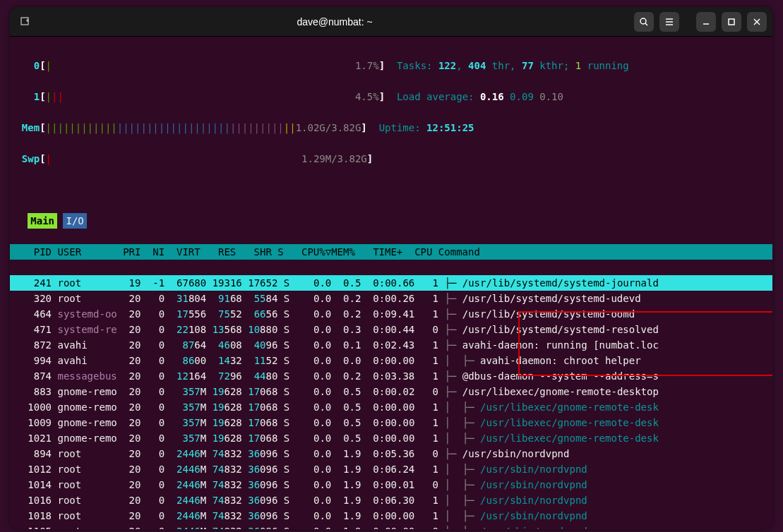  What do you see at coordinates (391, 330) in the screenshot?
I see `process-row: 471 systemd-re 20 0 22108 13568 10880 S …` at bounding box center [391, 330].